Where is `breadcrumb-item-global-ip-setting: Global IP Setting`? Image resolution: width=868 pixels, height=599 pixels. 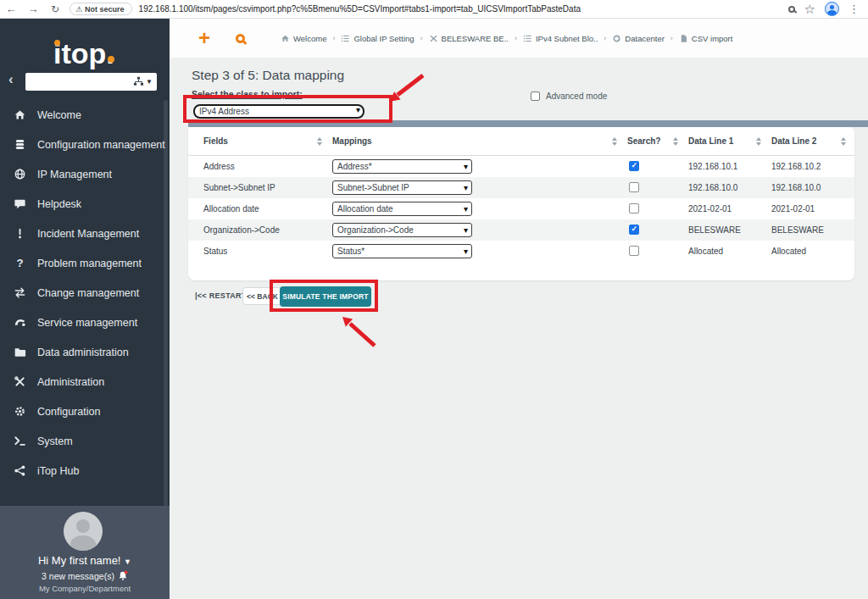
breadcrumb-item-global-ip-setting: Global IP Setting is located at coordinates (377, 39).